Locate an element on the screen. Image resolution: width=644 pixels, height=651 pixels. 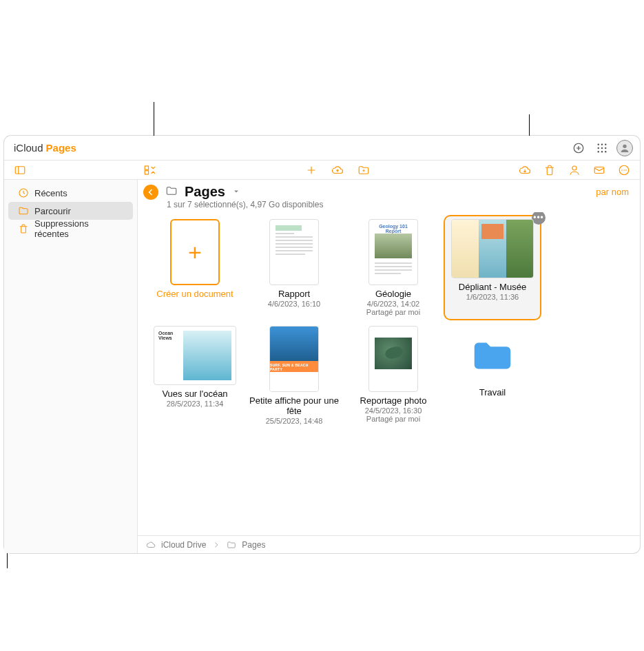
cloud-icon is located at coordinates (151, 545).